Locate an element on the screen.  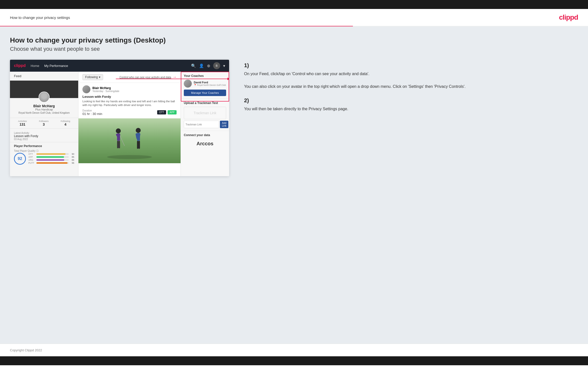
coach-info: David Ford 📍 Royal North Devon Golf Club is located at coordinates (210, 84).